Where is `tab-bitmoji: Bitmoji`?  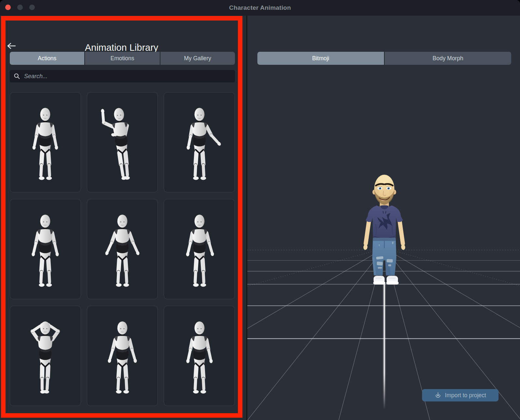 tab-bitmoji: Bitmoji is located at coordinates (321, 58).